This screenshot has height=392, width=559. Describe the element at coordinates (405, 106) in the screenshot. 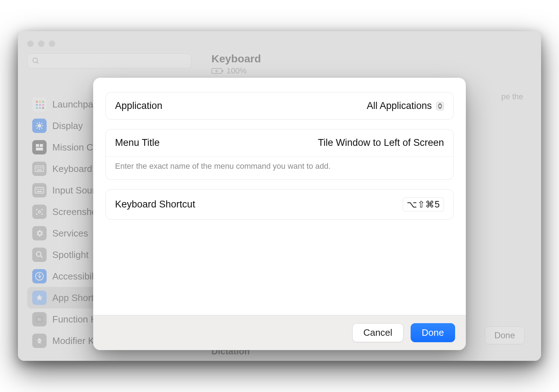

I see `application-popup: All Applications` at that location.